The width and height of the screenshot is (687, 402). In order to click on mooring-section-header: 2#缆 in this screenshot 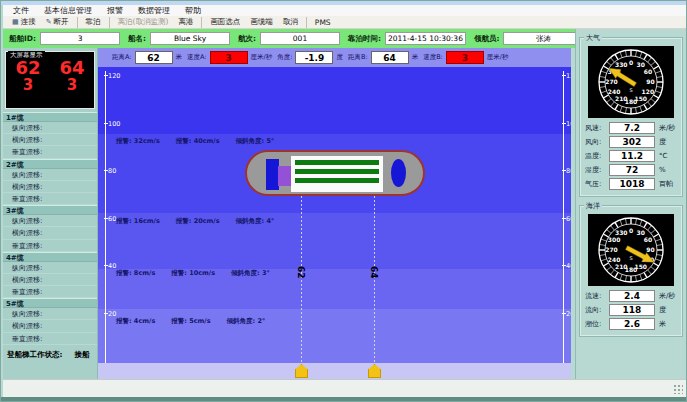, I will do `click(50, 164)`.